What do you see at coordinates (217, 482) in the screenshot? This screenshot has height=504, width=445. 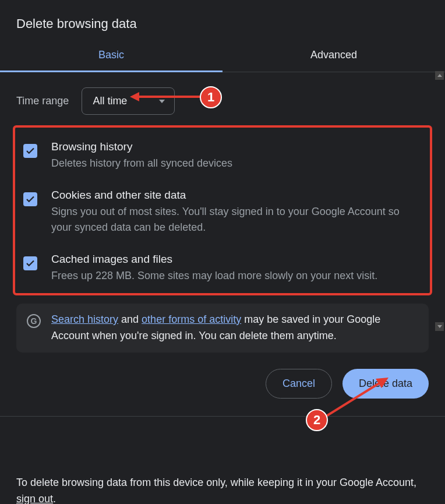 I see `footer-note-pre: To delete browsing data from this device…` at bounding box center [217, 482].